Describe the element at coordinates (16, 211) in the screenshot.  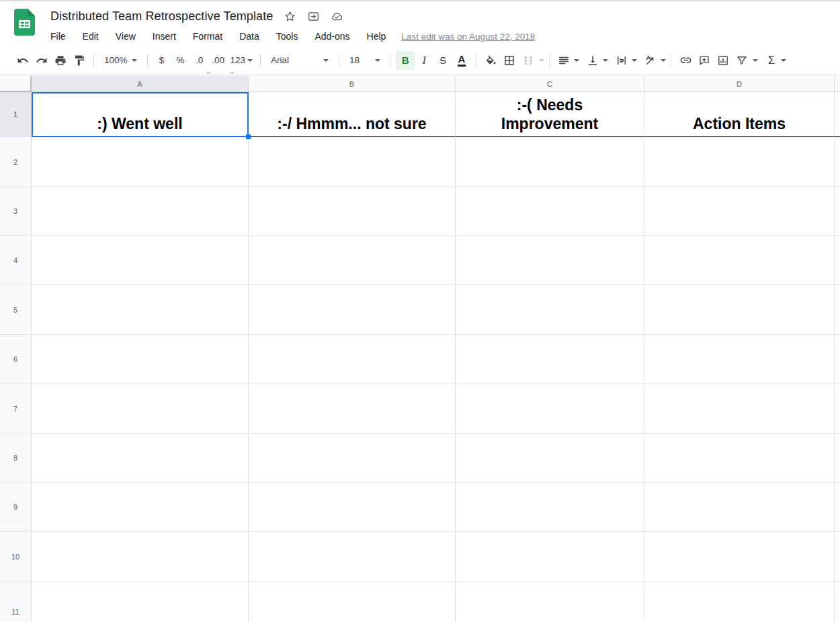
I see `row-header-3: 3` at that location.